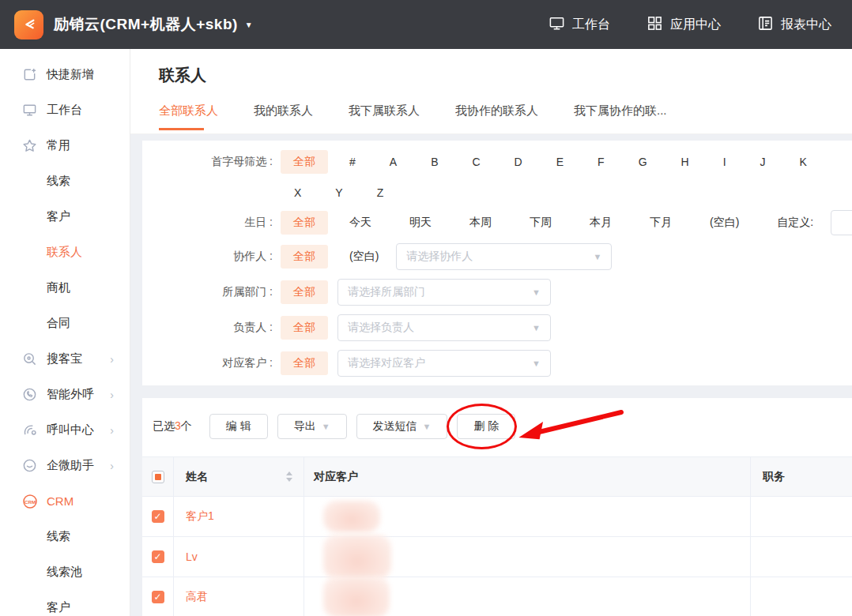 The image size is (852, 616). What do you see at coordinates (725, 162) in the screenshot?
I see `initial-letter: I` at bounding box center [725, 162].